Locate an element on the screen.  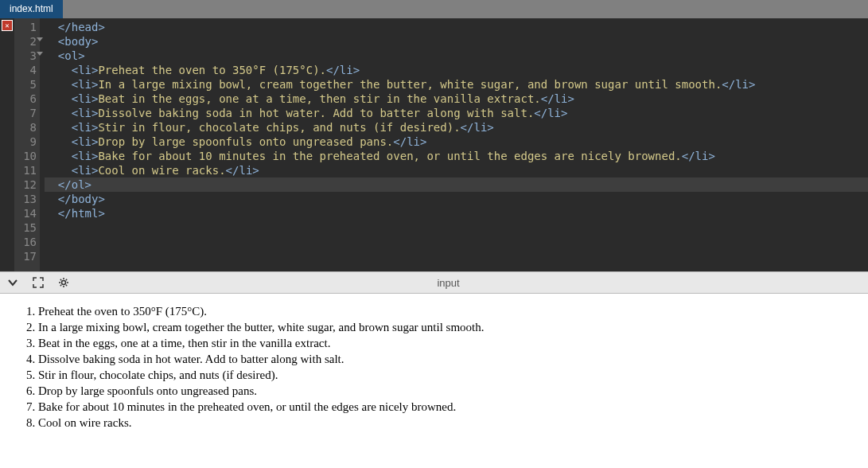
code-line: <ol> is located at coordinates (457, 56).